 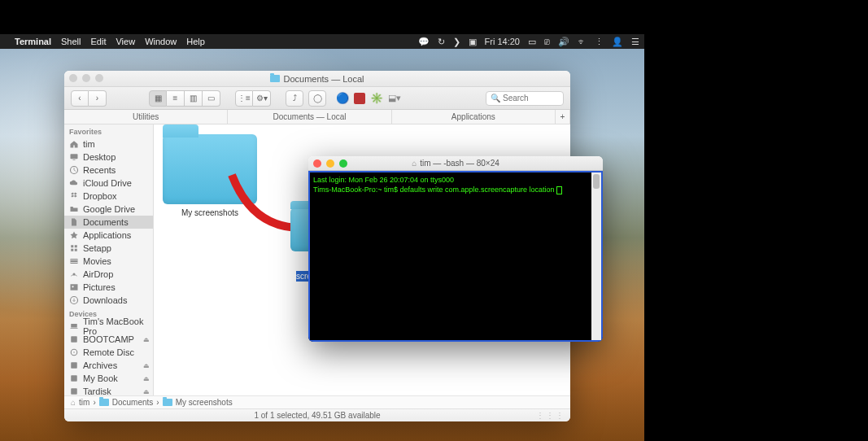 I want to click on sidebar-item-label: iCloud Drive, so click(x=107, y=183).